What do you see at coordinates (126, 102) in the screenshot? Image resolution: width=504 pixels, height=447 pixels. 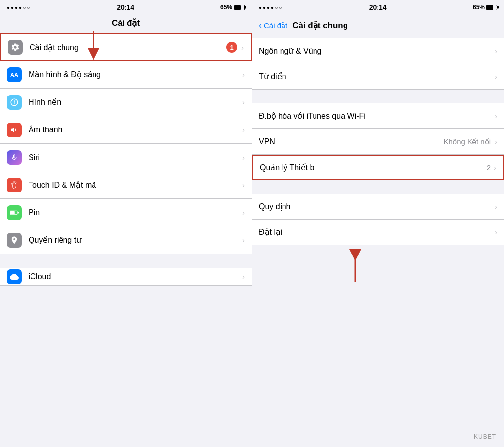 I see `sidebar-item-hinh-nen: Hình nền ›` at bounding box center [126, 102].